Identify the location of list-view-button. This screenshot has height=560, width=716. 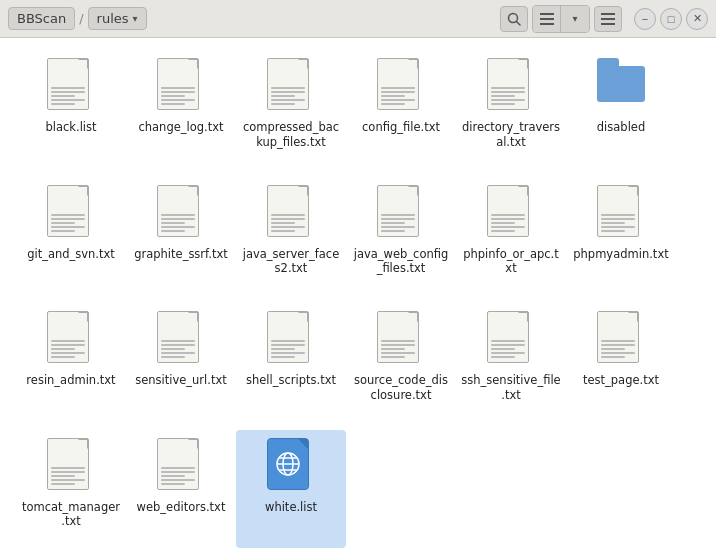
(547, 19).